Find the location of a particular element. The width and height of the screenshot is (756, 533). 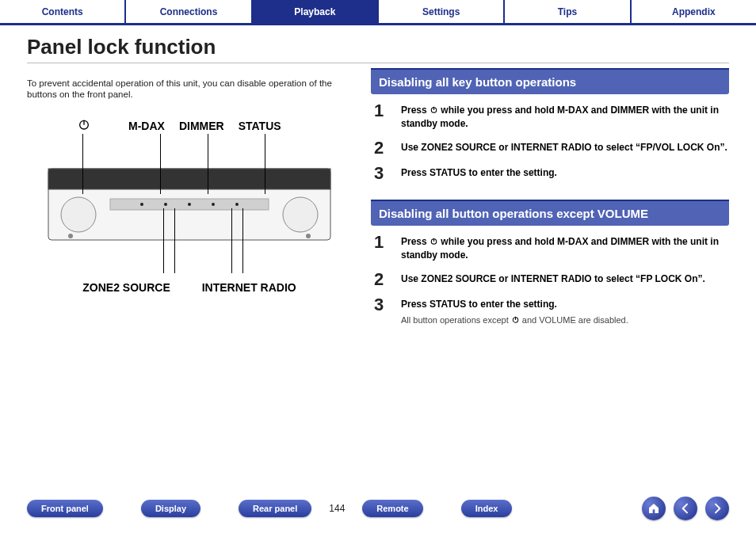

tab-playback: Playback is located at coordinates (315, 11).